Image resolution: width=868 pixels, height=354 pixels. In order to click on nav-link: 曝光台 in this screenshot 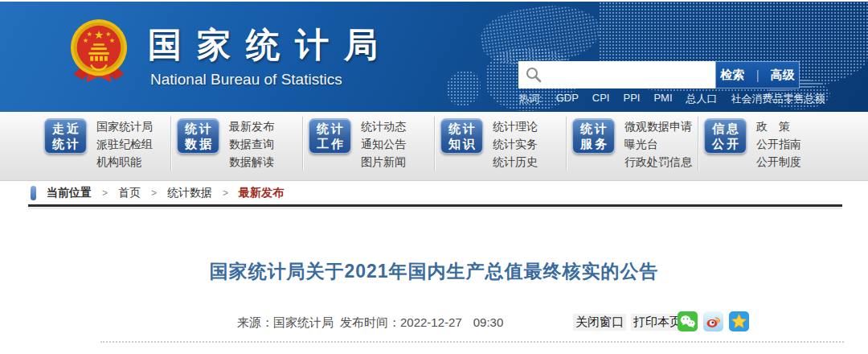, I will do `click(658, 144)`.